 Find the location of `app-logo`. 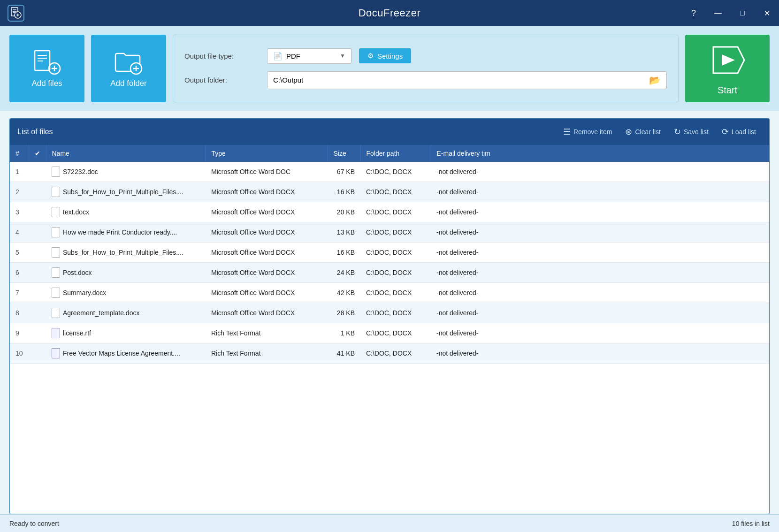

app-logo is located at coordinates (16, 13).